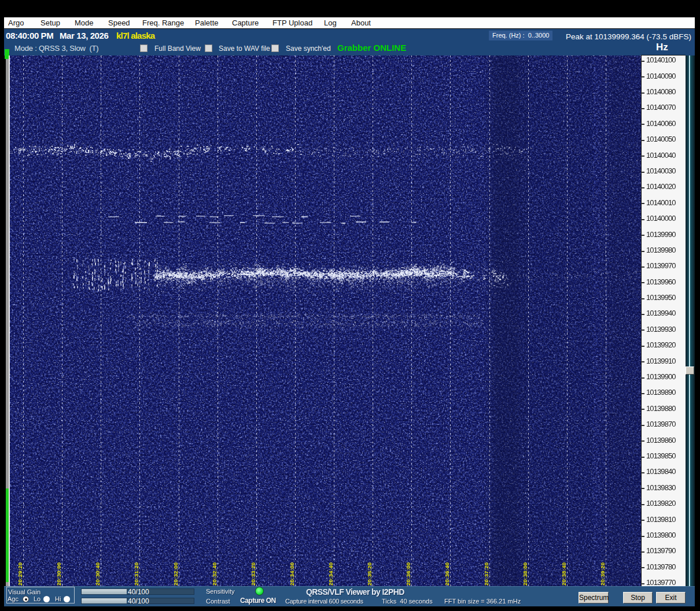 This screenshot has height=611, width=700. Describe the element at coordinates (486, 574) in the screenshot. I see `svg-text: 20:37:20` at that location.